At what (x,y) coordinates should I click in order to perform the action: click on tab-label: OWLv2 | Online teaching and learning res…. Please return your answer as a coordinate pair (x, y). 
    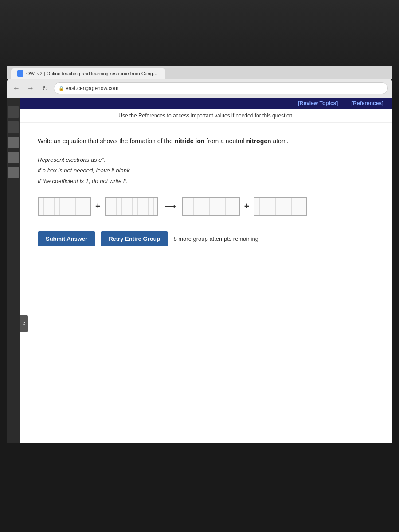
    Looking at the image, I should click on (93, 74).